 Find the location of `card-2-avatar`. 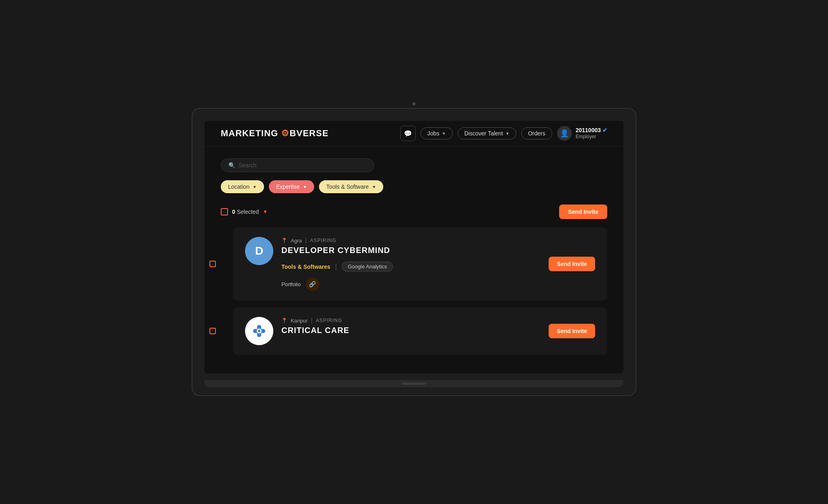

card-2-avatar is located at coordinates (259, 331).